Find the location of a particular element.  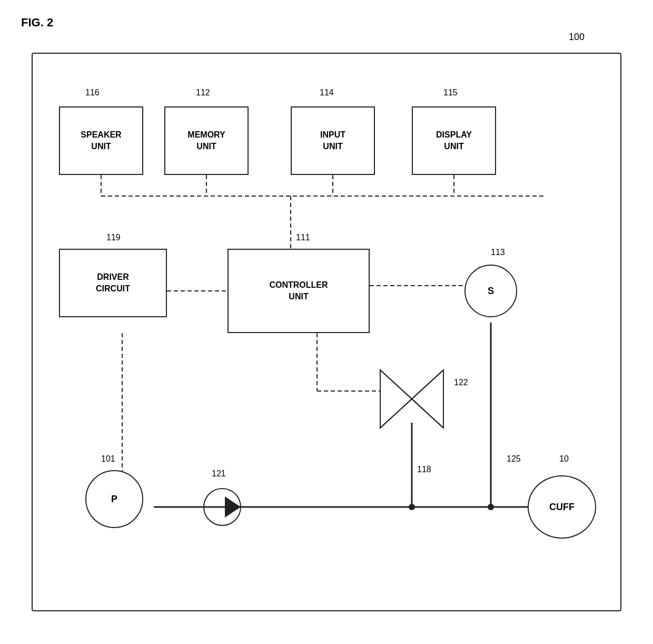

ref-100: 100 is located at coordinates (577, 37).